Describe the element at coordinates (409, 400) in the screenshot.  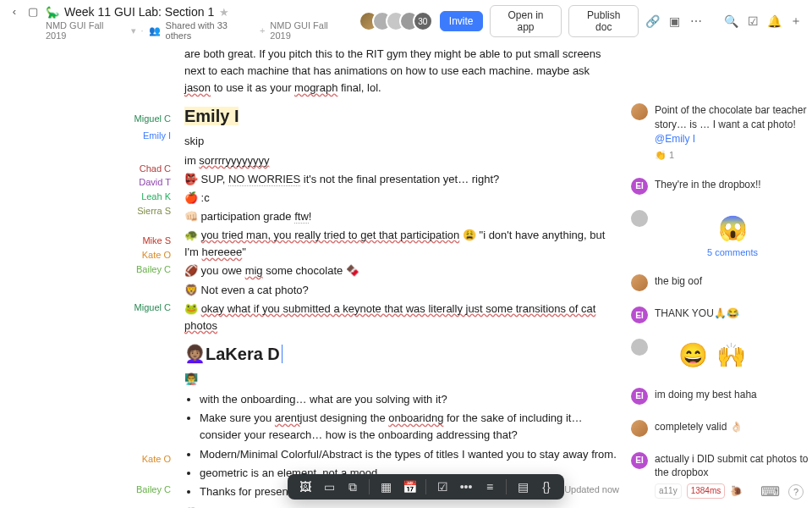
I see `list-item: with the onboarding… what are you solvin…` at that location.